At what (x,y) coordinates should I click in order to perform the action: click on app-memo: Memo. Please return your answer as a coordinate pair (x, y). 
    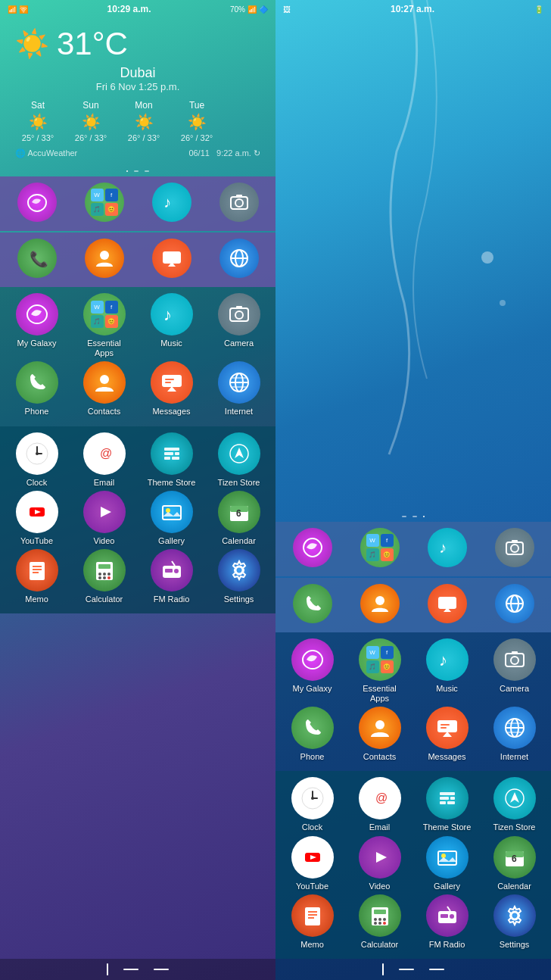
    Looking at the image, I should click on (37, 577).